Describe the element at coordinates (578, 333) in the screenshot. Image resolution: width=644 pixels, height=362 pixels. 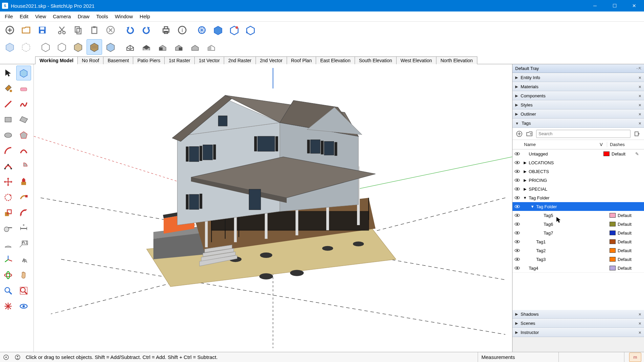
I see `panel-instructor: ▶Instructor×` at that location.